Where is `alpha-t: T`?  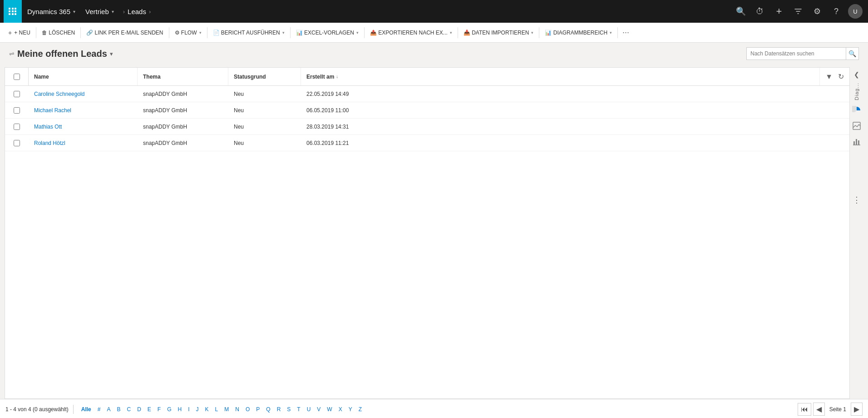
alpha-t: T is located at coordinates (299, 409).